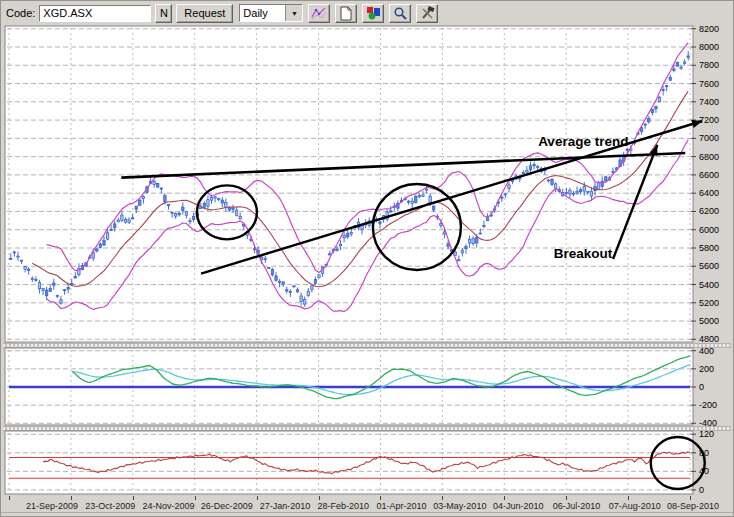 The image size is (734, 517). What do you see at coordinates (709, 65) in the screenshot?
I see `y-axis-label: 7800` at bounding box center [709, 65].